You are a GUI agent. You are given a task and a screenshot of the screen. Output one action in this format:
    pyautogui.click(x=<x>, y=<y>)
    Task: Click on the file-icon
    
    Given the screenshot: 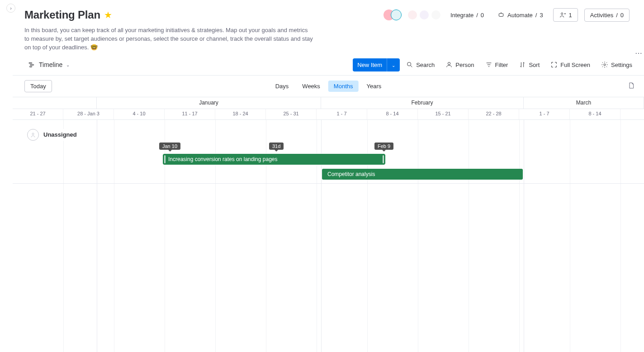 What is the action you would take?
    pyautogui.click(x=631, y=86)
    